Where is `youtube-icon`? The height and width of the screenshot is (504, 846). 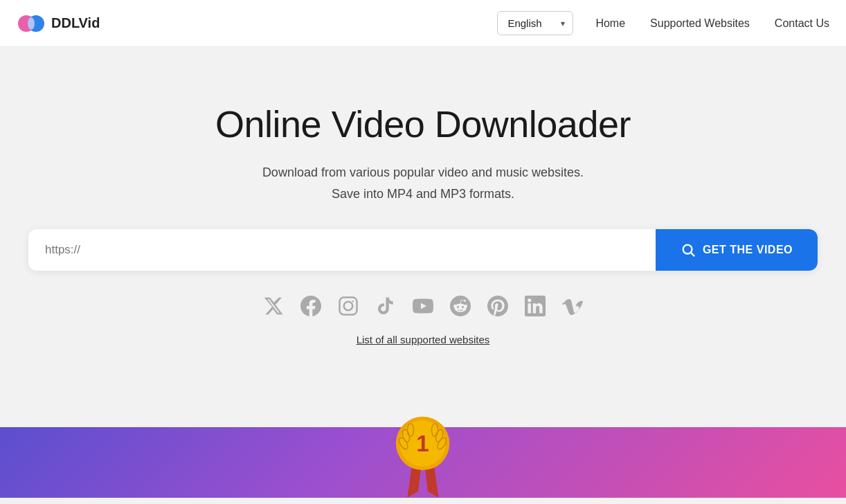
youtube-icon is located at coordinates (423, 307).